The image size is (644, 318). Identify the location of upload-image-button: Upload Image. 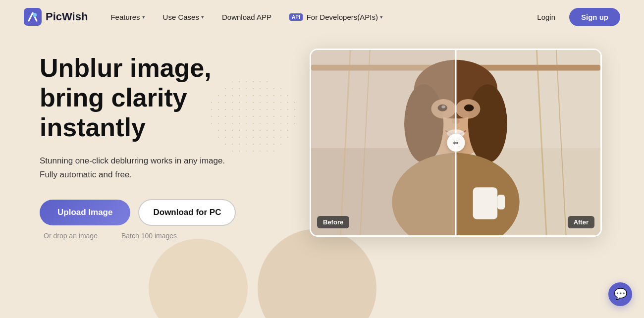
(85, 212).